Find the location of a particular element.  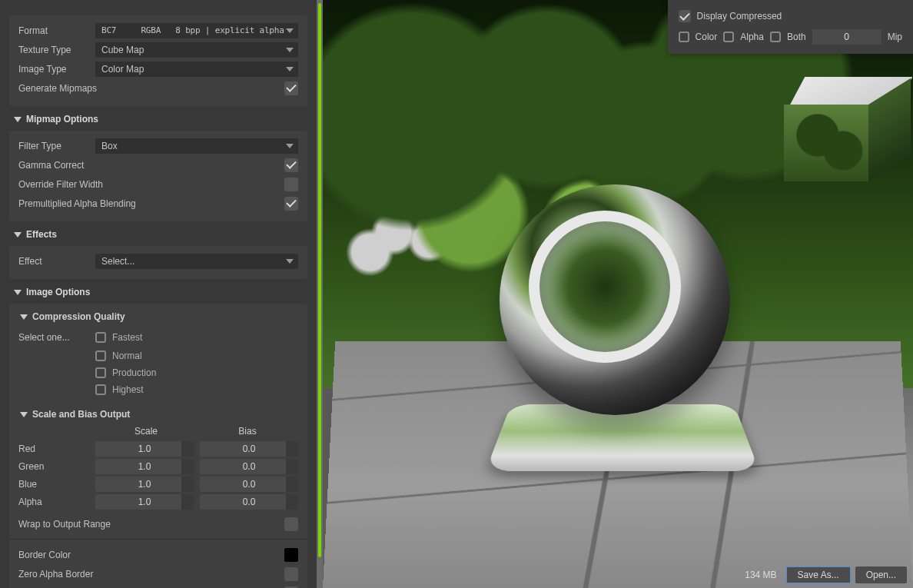

effect-label: Effect is located at coordinates (57, 261).